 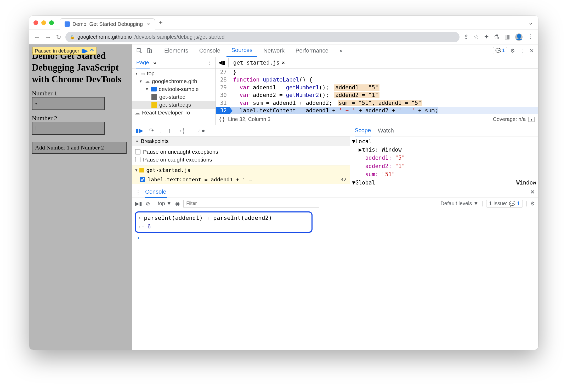 I want to click on breakpoint-checkbox, so click(x=143, y=180).